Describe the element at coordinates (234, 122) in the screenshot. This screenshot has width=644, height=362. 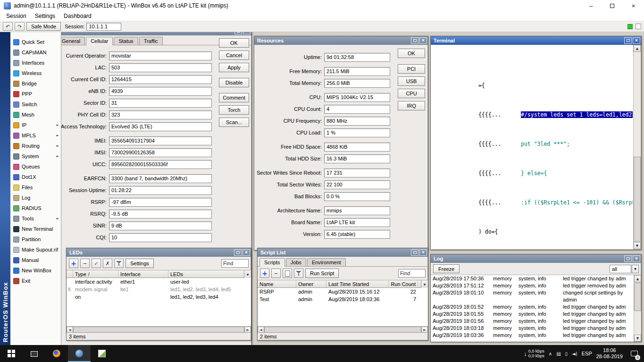
I see `action-button: Scan...` at that location.